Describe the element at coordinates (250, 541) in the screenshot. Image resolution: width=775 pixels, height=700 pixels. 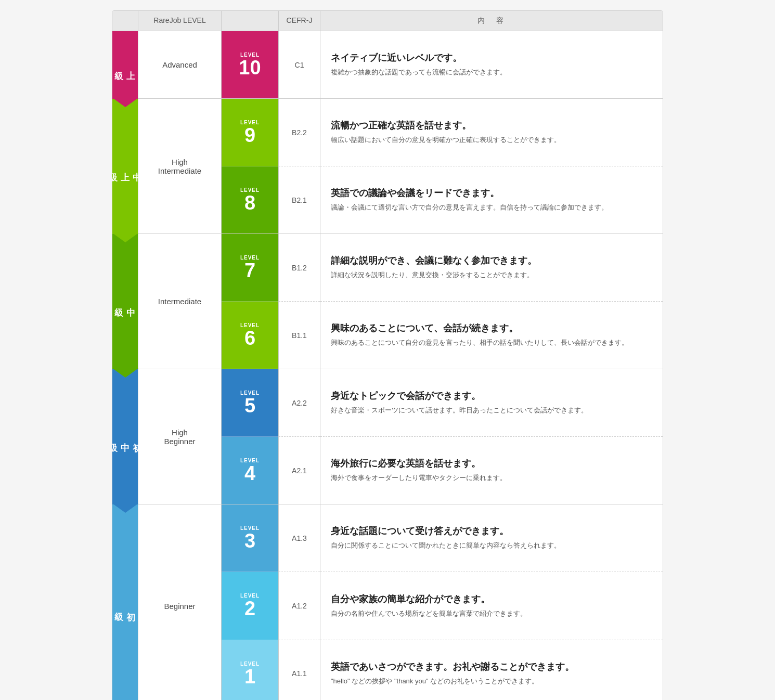
I see `level-number-3: 3` at that location.